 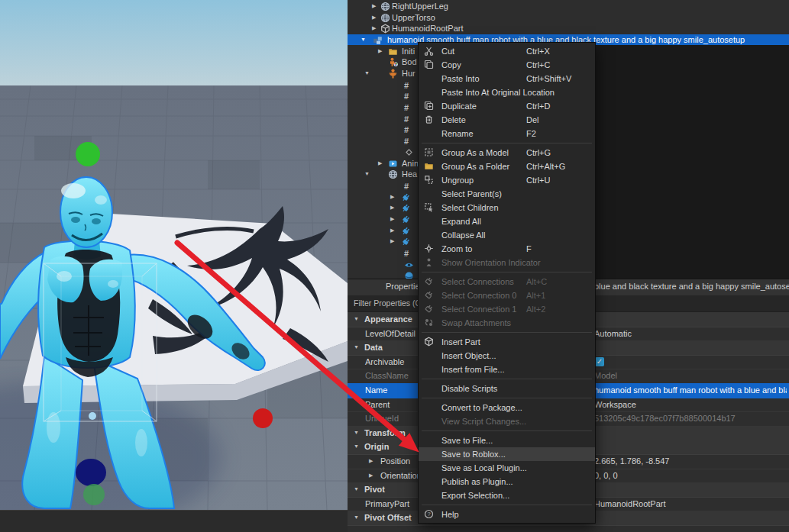 I want to click on small-blue-dot-marker, so click(x=92, y=416).